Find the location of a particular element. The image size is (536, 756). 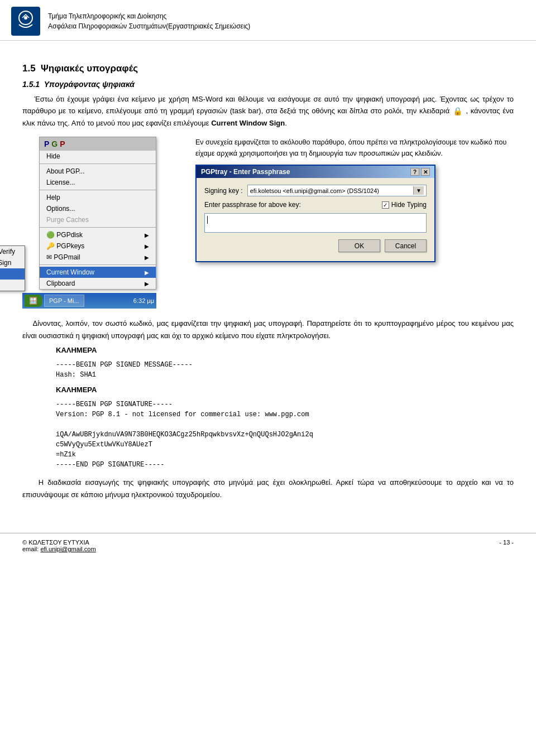

pgp-license: License... is located at coordinates (98, 182).